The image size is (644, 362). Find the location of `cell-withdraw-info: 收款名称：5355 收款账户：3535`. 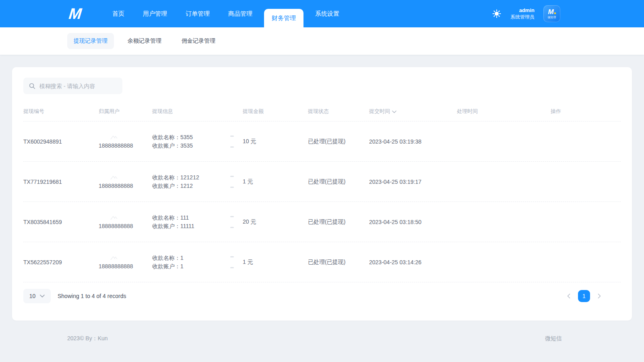

cell-withdraw-info: 收款名称：5355 收款账户：3535 is located at coordinates (197, 142).